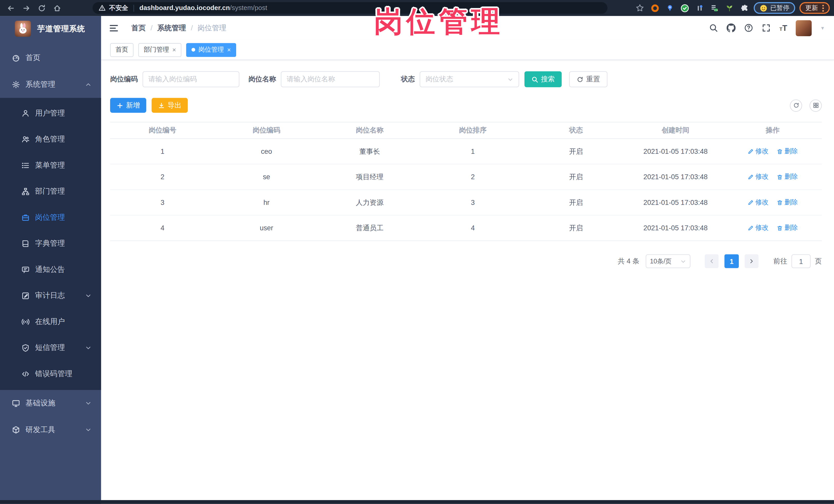 This screenshot has height=504, width=834. I want to click on table-header-cell: 岗位编码, so click(267, 130).